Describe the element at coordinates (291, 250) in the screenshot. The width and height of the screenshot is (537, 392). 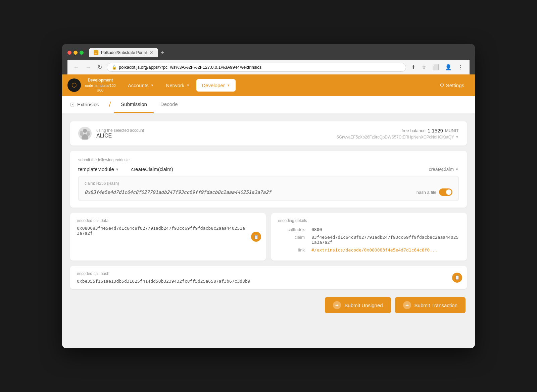
I see `link-key: link` at that location.